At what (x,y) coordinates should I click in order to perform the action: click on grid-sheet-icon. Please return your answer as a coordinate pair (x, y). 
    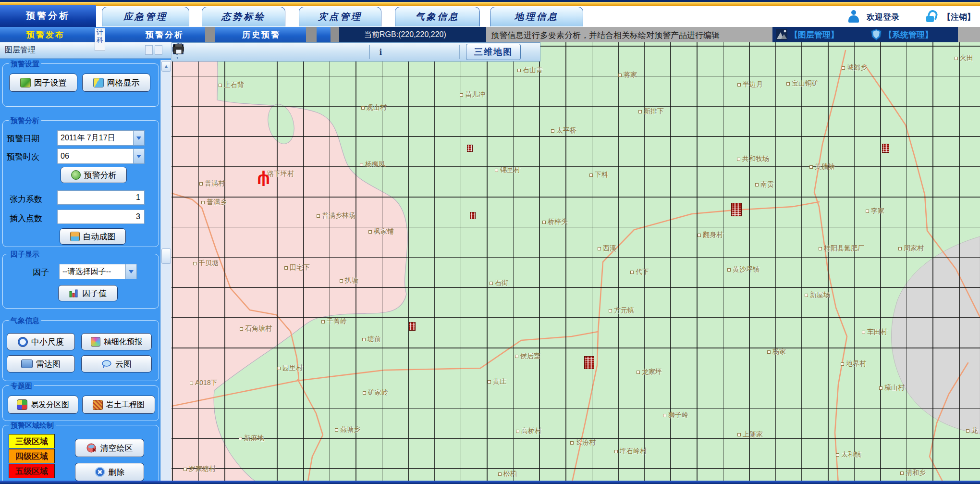
    Looking at the image, I should click on (240, 52).